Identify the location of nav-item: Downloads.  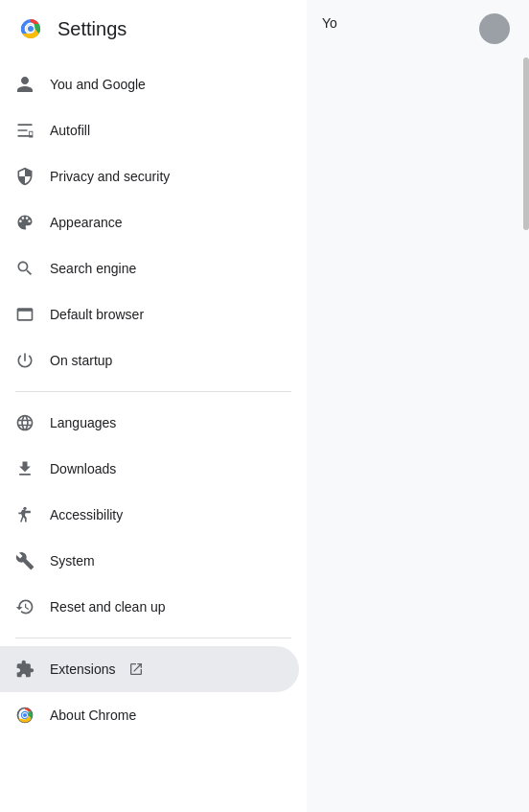
(150, 469).